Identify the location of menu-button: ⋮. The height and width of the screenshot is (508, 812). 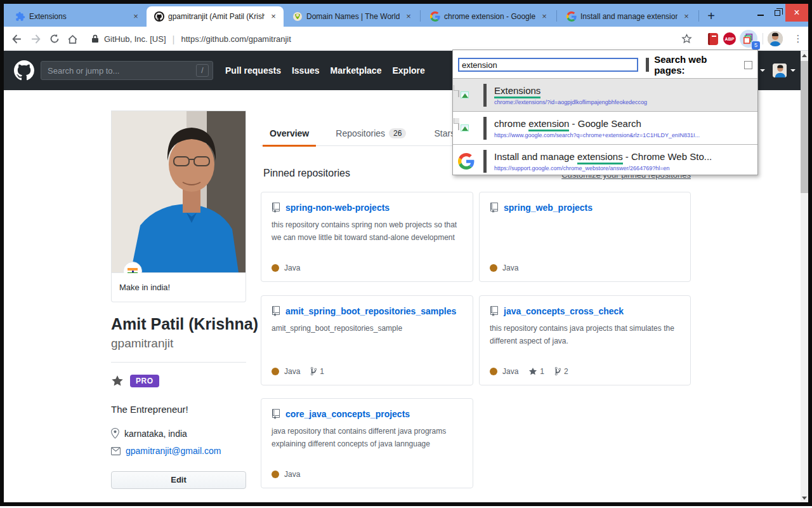
(798, 39).